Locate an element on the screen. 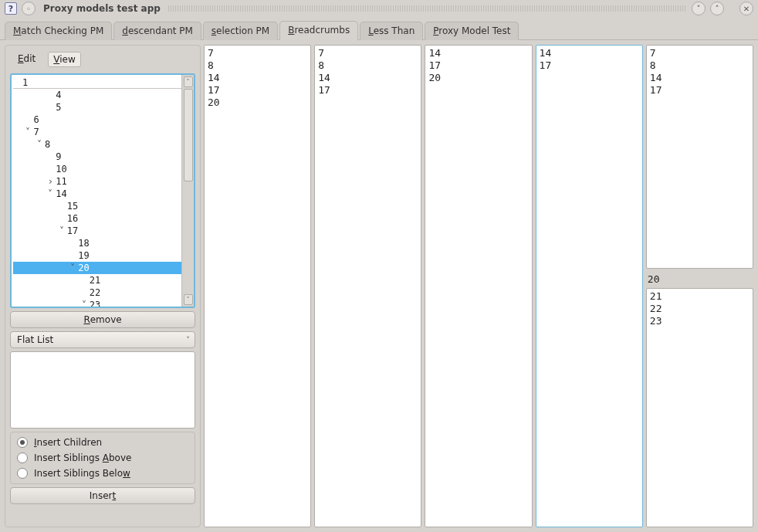 The width and height of the screenshot is (758, 532). window-menu-button: ◦ is located at coordinates (29, 8).